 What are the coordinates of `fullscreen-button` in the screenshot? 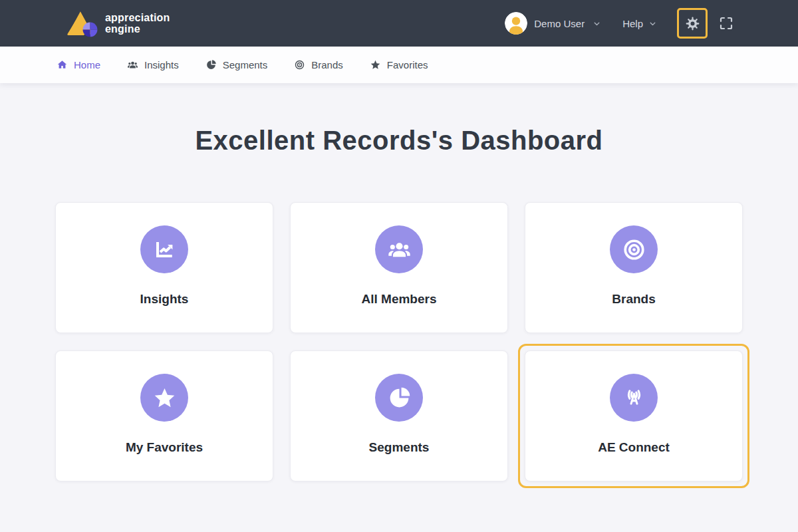 It's located at (726, 23).